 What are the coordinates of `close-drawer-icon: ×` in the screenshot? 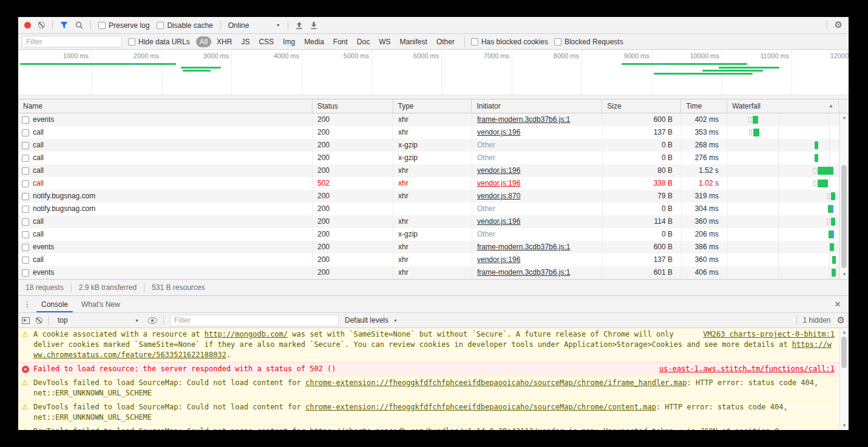 It's located at (838, 304).